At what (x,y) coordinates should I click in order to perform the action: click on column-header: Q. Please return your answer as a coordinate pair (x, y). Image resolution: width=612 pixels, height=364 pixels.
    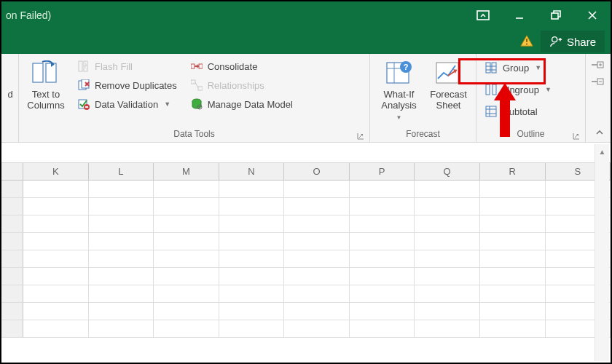
    Looking at the image, I should click on (447, 172).